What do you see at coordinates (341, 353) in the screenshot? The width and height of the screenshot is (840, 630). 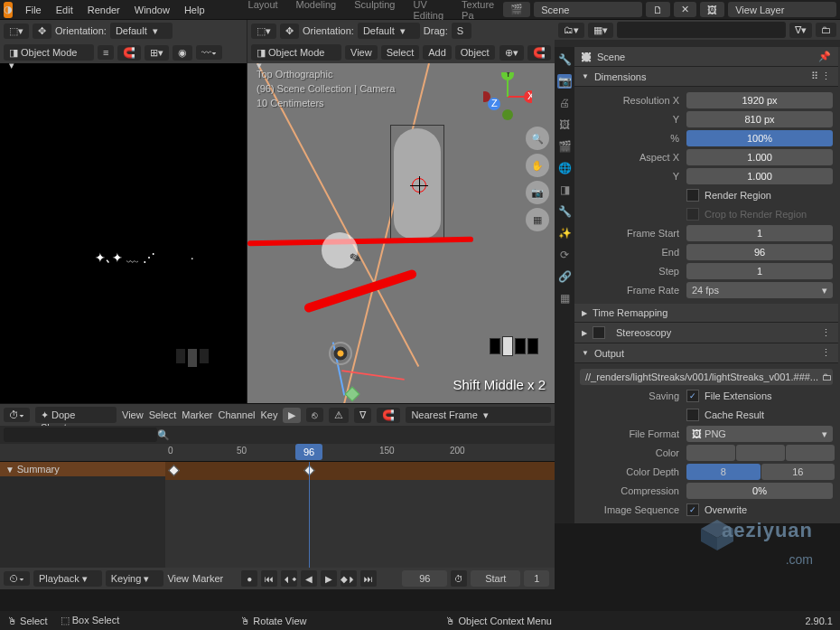 I see `camera-object` at bounding box center [341, 353].